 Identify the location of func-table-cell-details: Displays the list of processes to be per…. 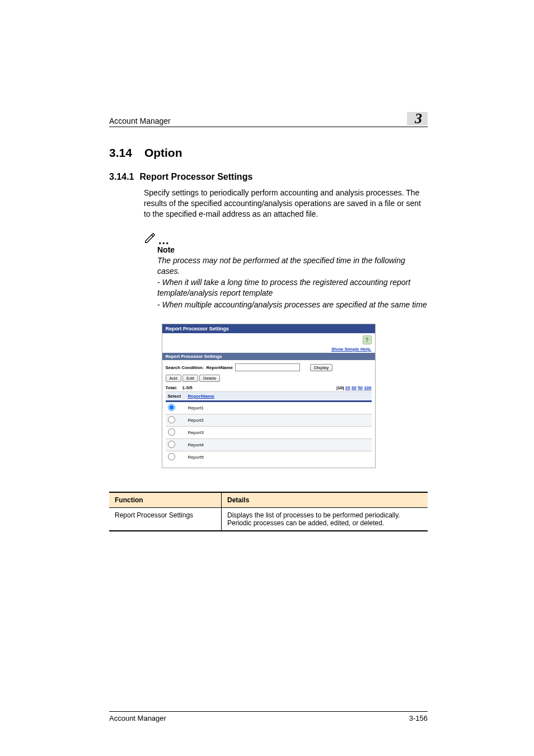
(325, 520).